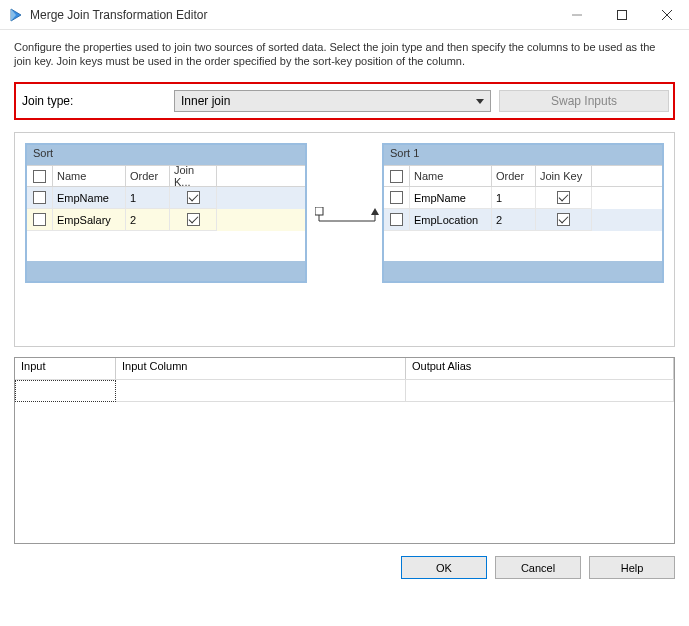 This screenshot has height=626, width=689. Describe the element at coordinates (480, 102) in the screenshot. I see `chevron-down-icon` at that location.